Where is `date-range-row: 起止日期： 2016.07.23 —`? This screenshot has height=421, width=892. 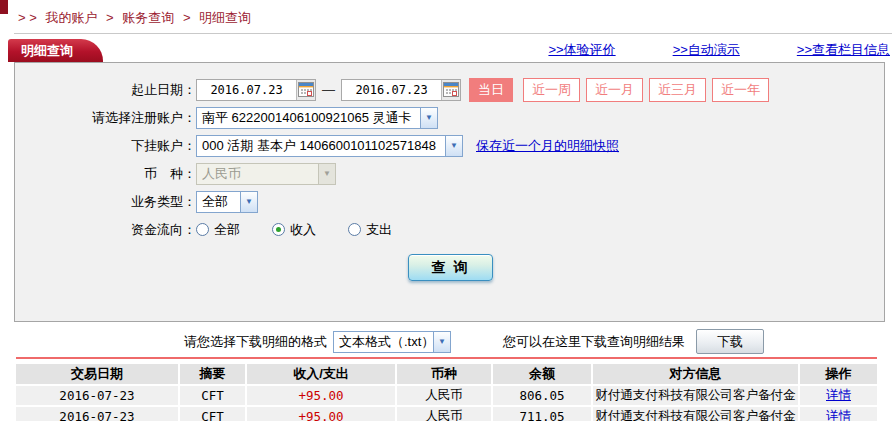 date-range-row: 起止日期： 2016.07.23 — is located at coordinates (450, 90).